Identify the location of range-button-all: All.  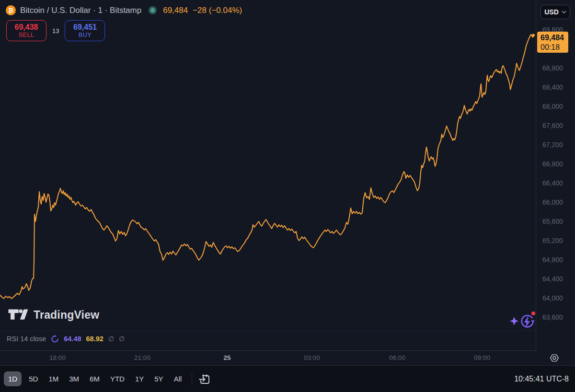
(178, 379).